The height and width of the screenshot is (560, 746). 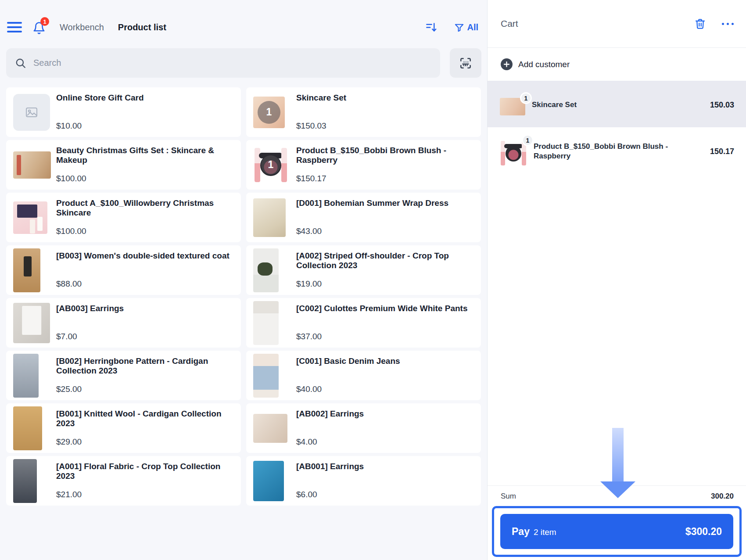 What do you see at coordinates (124, 270) in the screenshot?
I see `product-card: [B003] Women's double-sided textured coa…` at bounding box center [124, 270].